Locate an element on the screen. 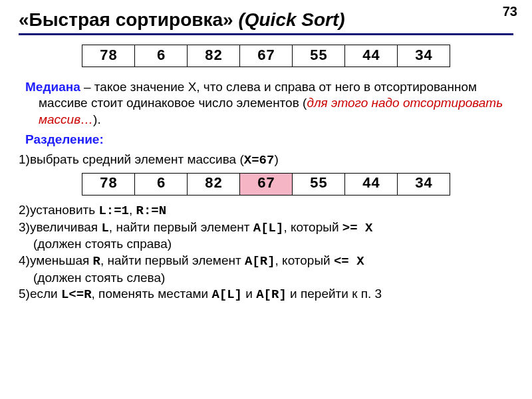 This screenshot has width=532, height=399. step2-text-b: , is located at coordinates (133, 210).